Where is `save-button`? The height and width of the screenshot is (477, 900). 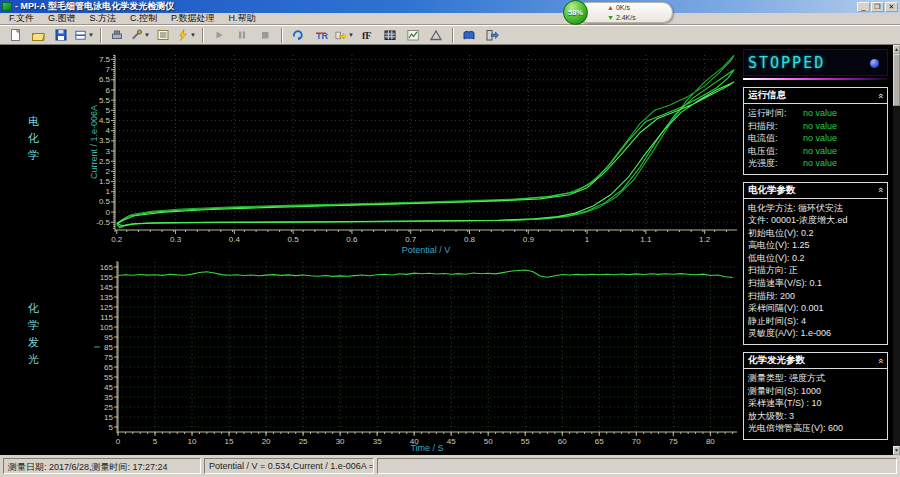
save-button is located at coordinates (61, 36).